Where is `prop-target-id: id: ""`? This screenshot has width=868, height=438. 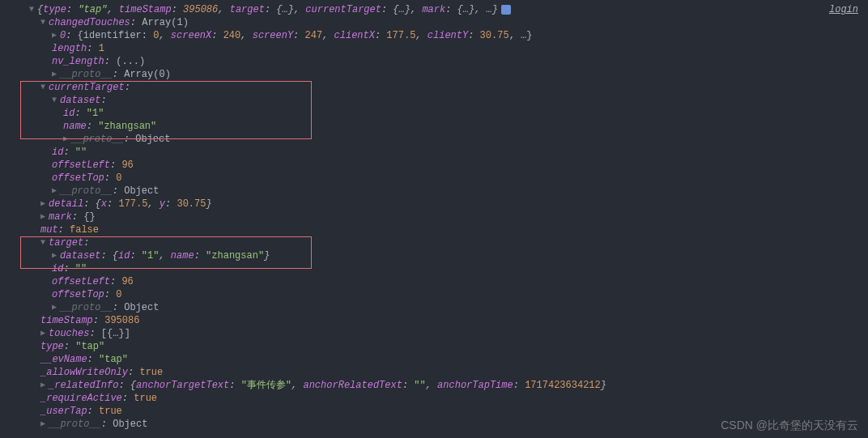 prop-target-id: id: "" is located at coordinates (434, 269).